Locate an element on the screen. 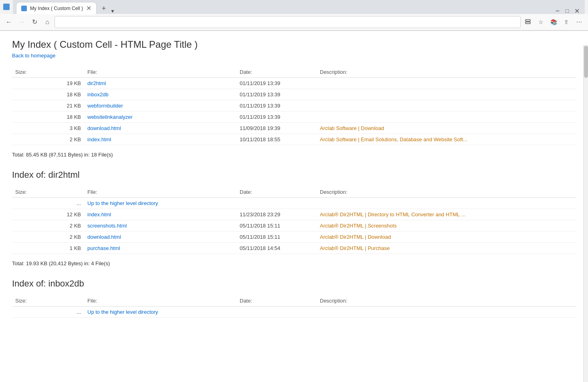 This screenshot has height=382, width=588. size-cell: 12 KB is located at coordinates (48, 215).